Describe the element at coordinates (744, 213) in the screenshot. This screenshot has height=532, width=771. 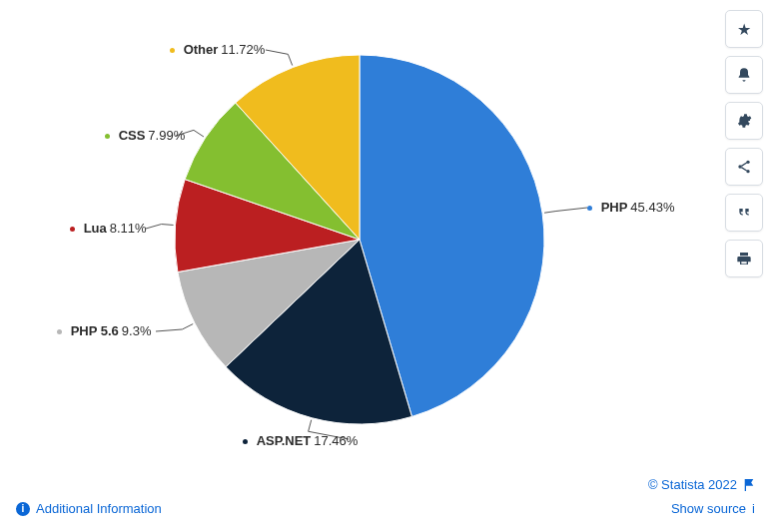
I see `quote-icon` at that location.